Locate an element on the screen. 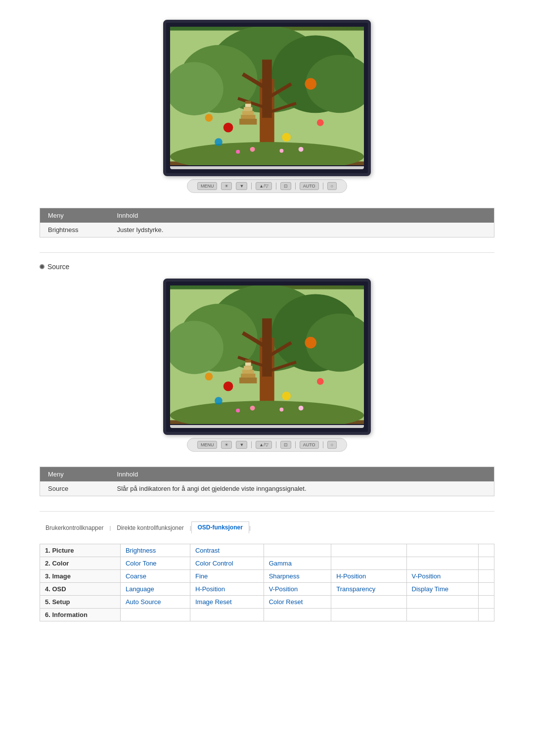 Image resolution: width=534 pixels, height=756 pixels. auto-button: AUTO is located at coordinates (310, 186).